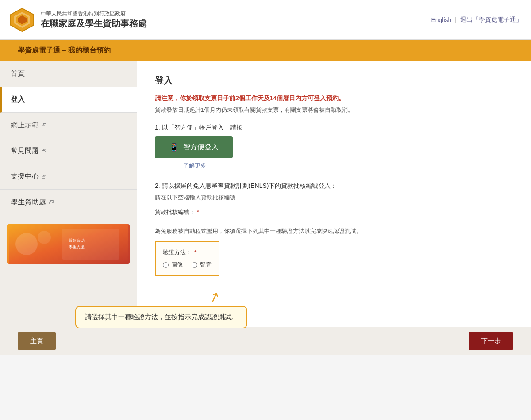 The image size is (531, 420). I want to click on captcha-image-option: 圖像, so click(173, 265).